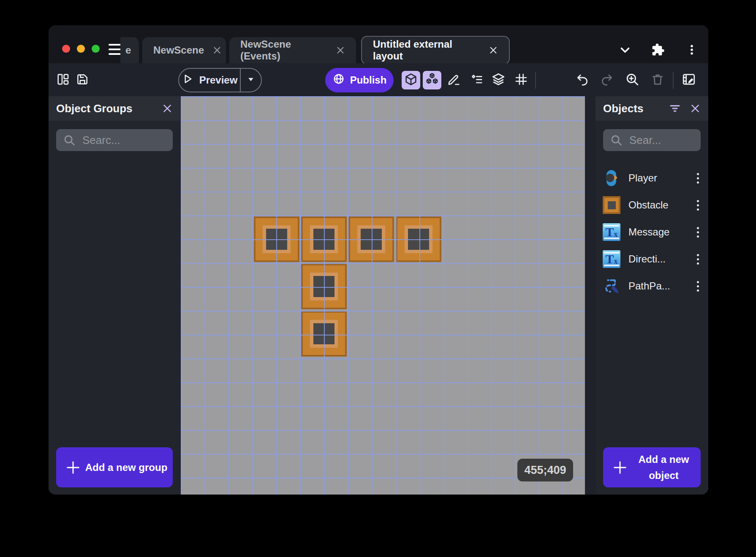 Image resolution: width=756 pixels, height=557 pixels. I want to click on player-icon, so click(612, 178).